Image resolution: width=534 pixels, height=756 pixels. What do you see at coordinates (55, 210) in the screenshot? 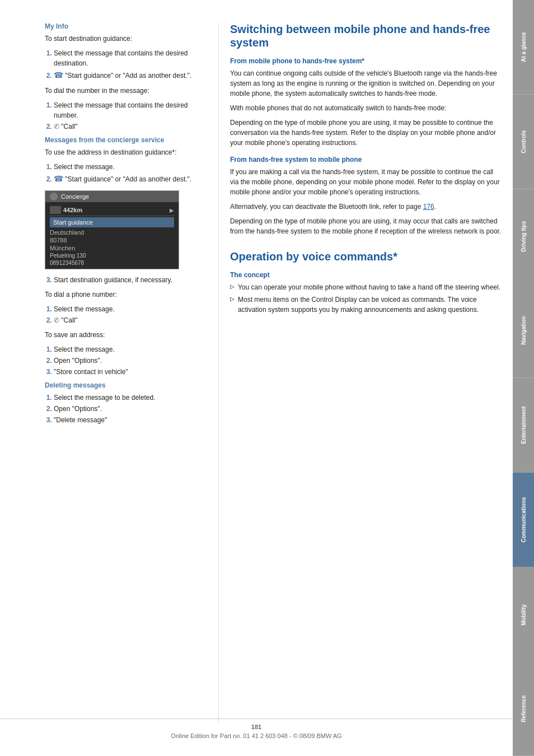
I see `km-distance-icon` at bounding box center [55, 210].